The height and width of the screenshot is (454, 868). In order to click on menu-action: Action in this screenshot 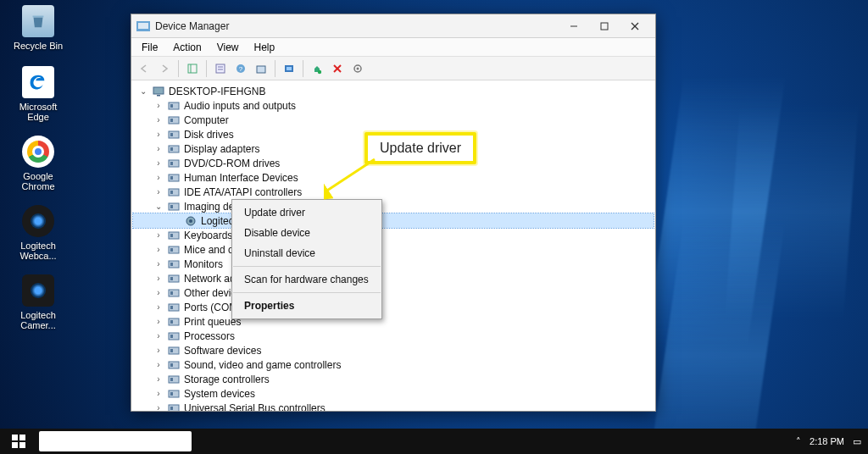, I will do `click(186, 47)`.